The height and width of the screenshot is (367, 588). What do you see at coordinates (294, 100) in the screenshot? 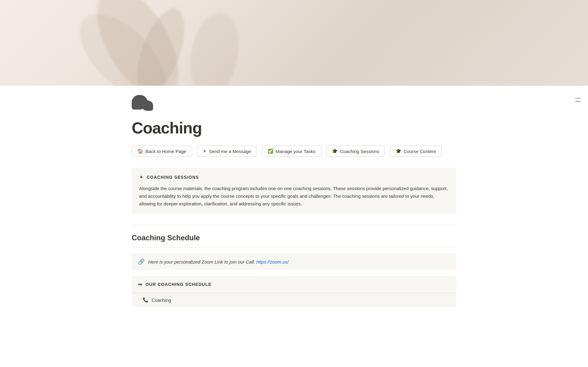
I see `page-icon-area` at bounding box center [294, 100].